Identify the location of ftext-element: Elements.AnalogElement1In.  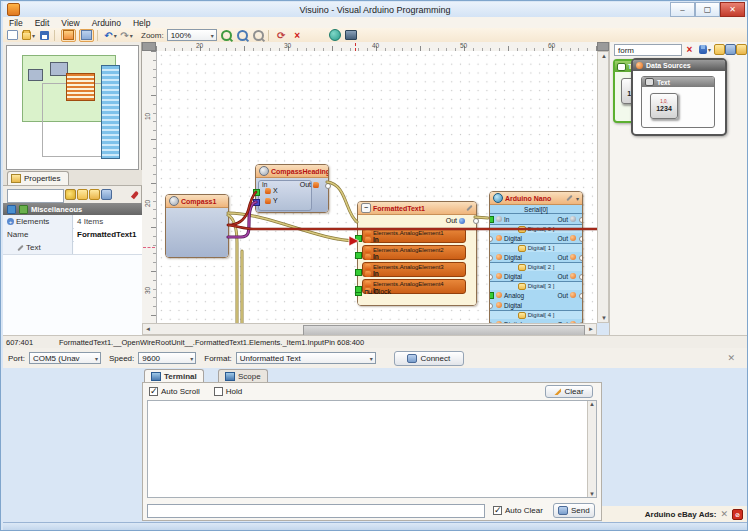
(414, 236).